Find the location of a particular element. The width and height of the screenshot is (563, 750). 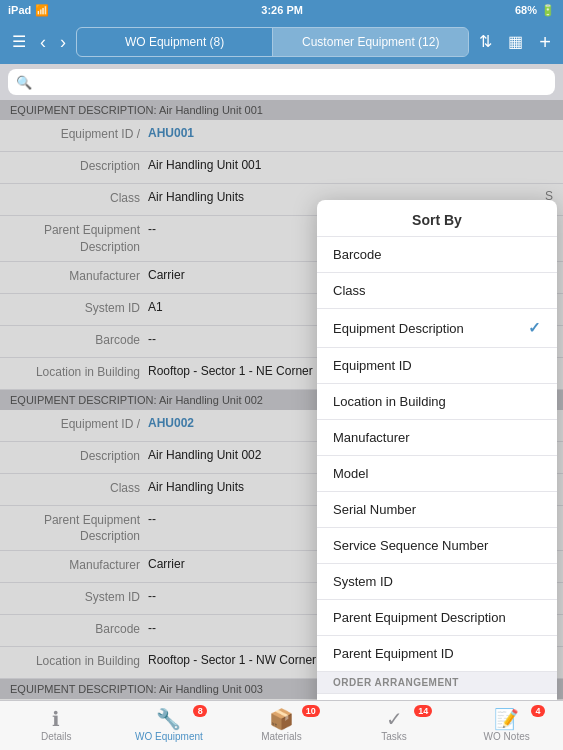

sort-item-class: Class is located at coordinates (437, 291).